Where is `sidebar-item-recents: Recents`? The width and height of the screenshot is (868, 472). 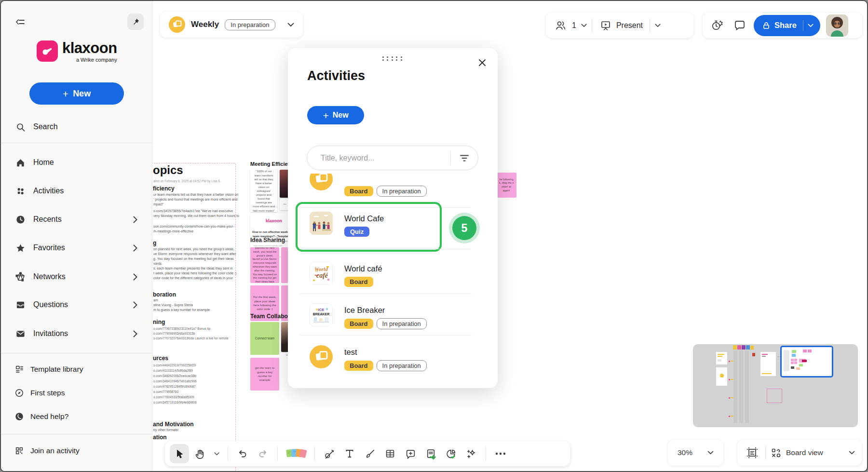 sidebar-item-recents: Recents is located at coordinates (76, 219).